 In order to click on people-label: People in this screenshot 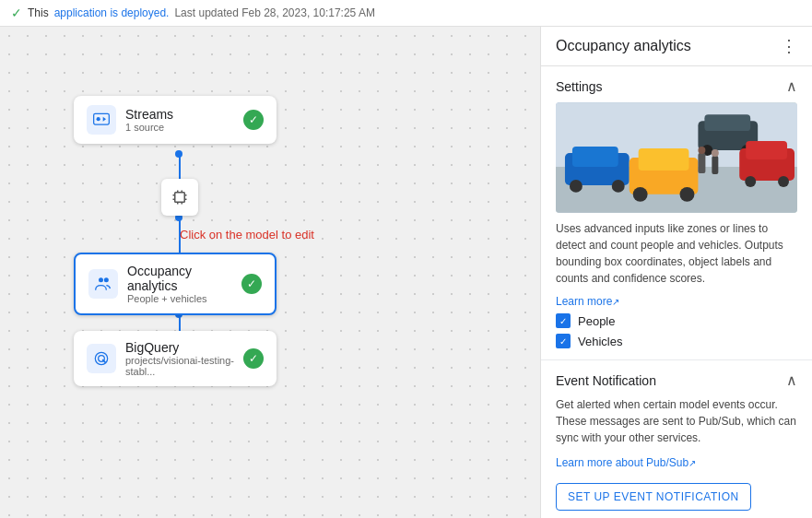, I will do `click(596, 321)`.